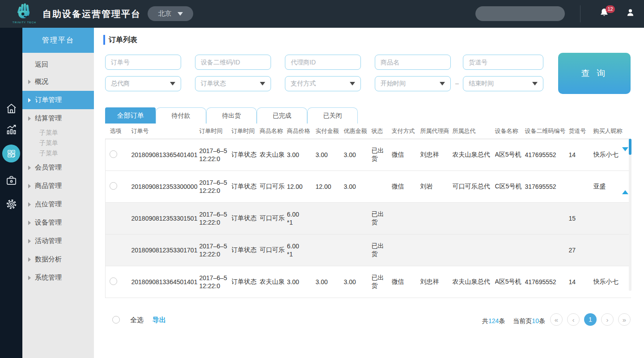 The height and width of the screenshot is (358, 644). What do you see at coordinates (607, 320) in the screenshot?
I see `pagination-next: ›` at bounding box center [607, 320].